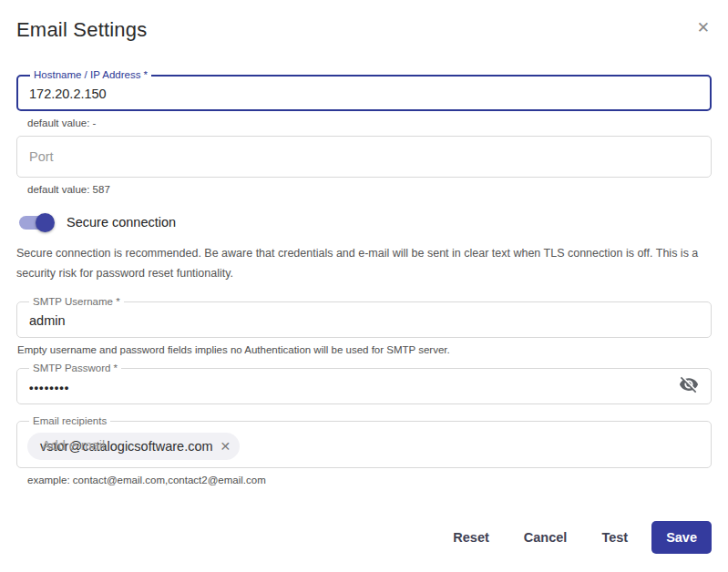 The image size is (728, 572). I want to click on dialog-header: Email Settings ✕, so click(364, 29).